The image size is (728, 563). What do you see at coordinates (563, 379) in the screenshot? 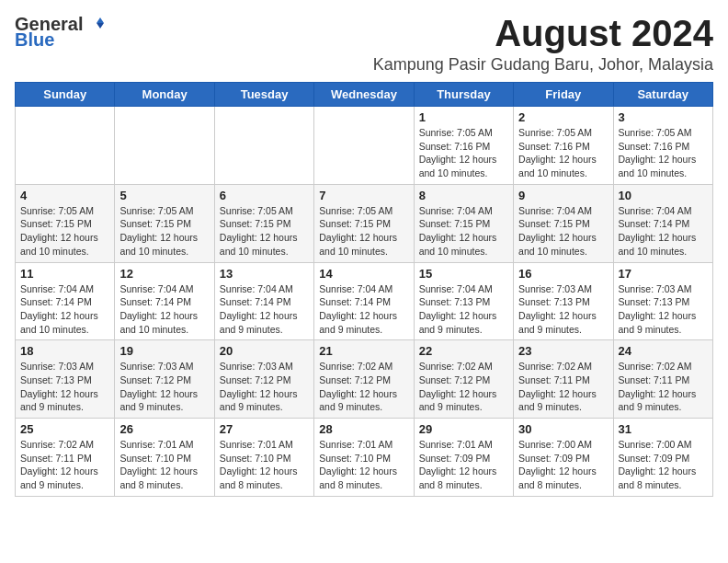
I see `table-row: 23Sunrise: 7:02 AM Sunset: 7:11 PM Dayli…` at bounding box center [563, 379].